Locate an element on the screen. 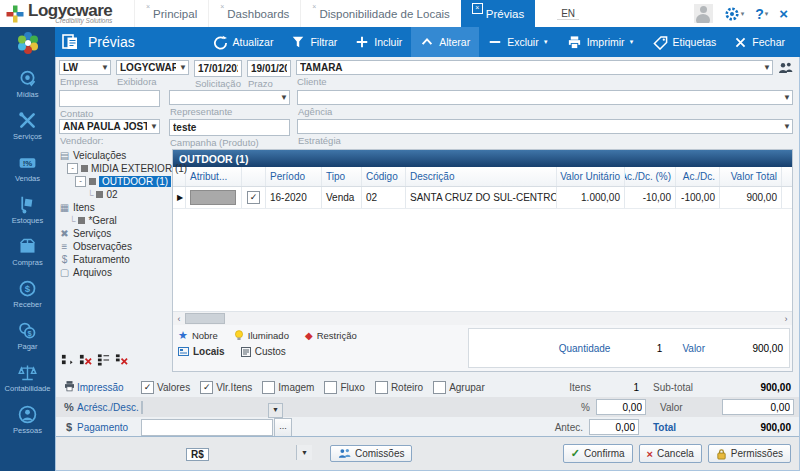 The image size is (800, 471). comissoes-button: Comissões is located at coordinates (371, 454).